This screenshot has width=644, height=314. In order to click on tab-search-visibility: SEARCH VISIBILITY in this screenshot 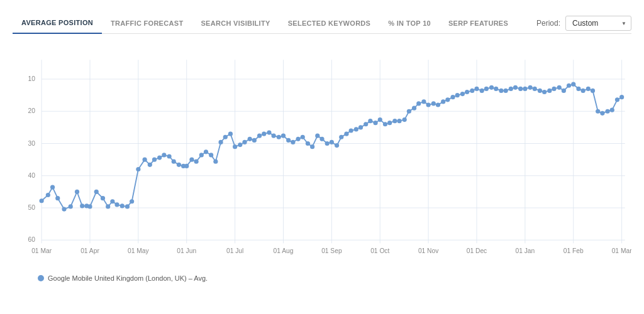, I will do `click(235, 23)`.